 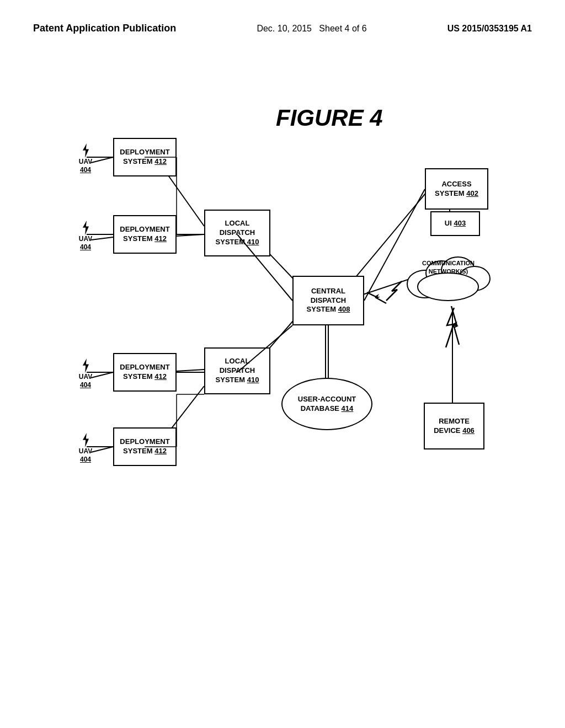 I want to click on deployment-system-mid1: DEPLOYMENT SYSTEM 412, so click(x=145, y=234).